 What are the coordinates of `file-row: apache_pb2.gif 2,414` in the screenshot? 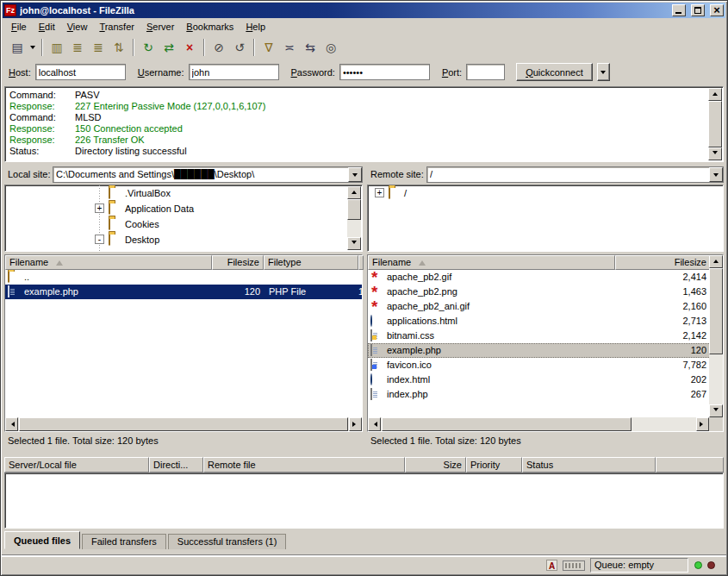 It's located at (539, 278).